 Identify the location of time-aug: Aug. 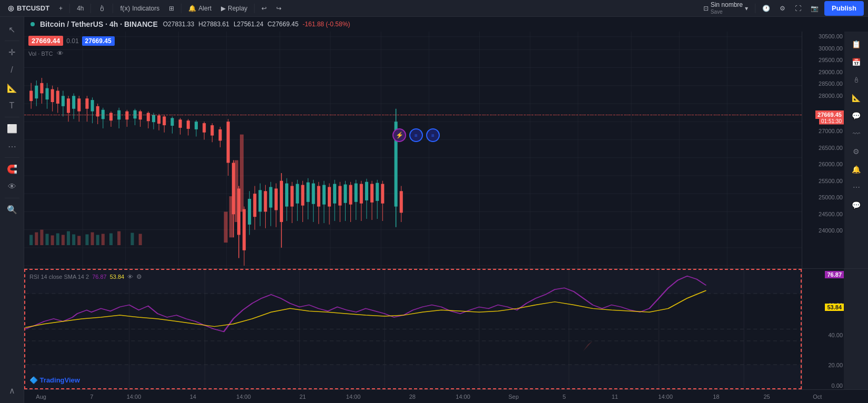
(41, 397).